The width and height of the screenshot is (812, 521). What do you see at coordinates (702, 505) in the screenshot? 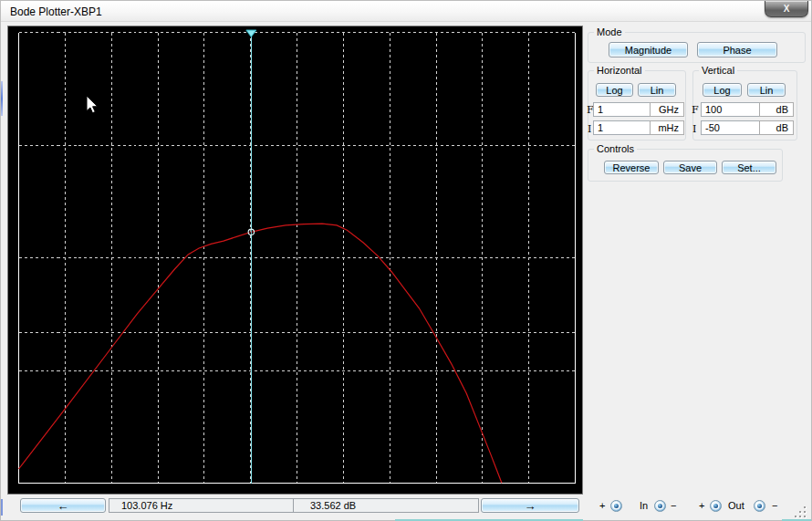
I see `out-plus-label: +` at bounding box center [702, 505].